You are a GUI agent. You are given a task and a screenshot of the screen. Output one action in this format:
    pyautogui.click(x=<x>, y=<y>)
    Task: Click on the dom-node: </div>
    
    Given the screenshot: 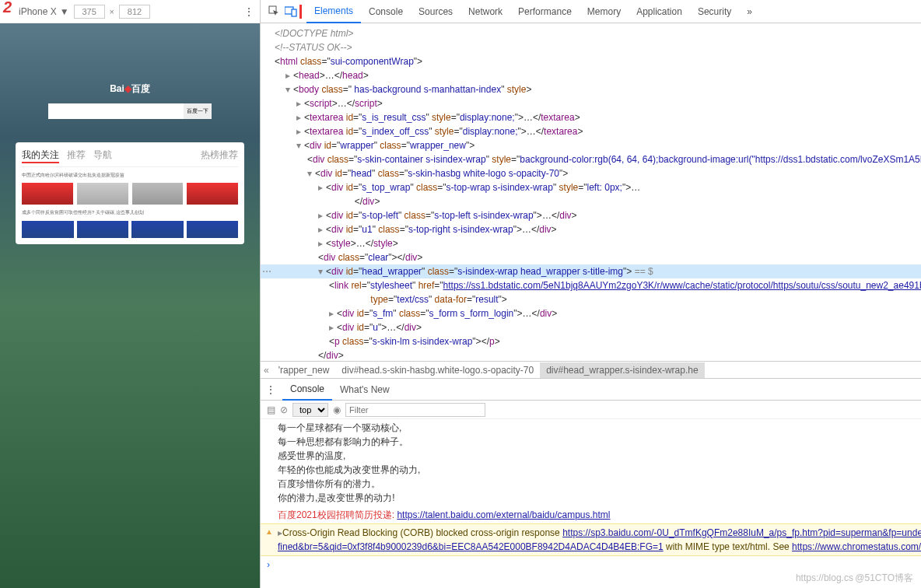 What is the action you would take?
    pyautogui.click(x=591, y=355)
    